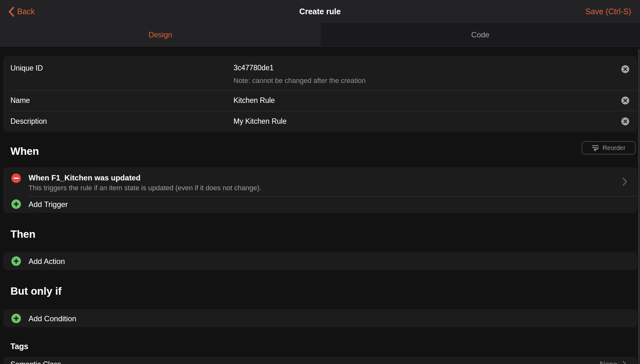  What do you see at coordinates (639, 206) in the screenshot?
I see `scrollbar` at bounding box center [639, 206].